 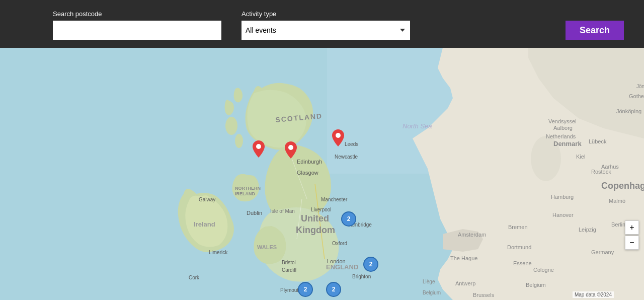 What do you see at coordinates (248, 188) in the screenshot?
I see `svg-text: NORTHERN` at bounding box center [248, 188].